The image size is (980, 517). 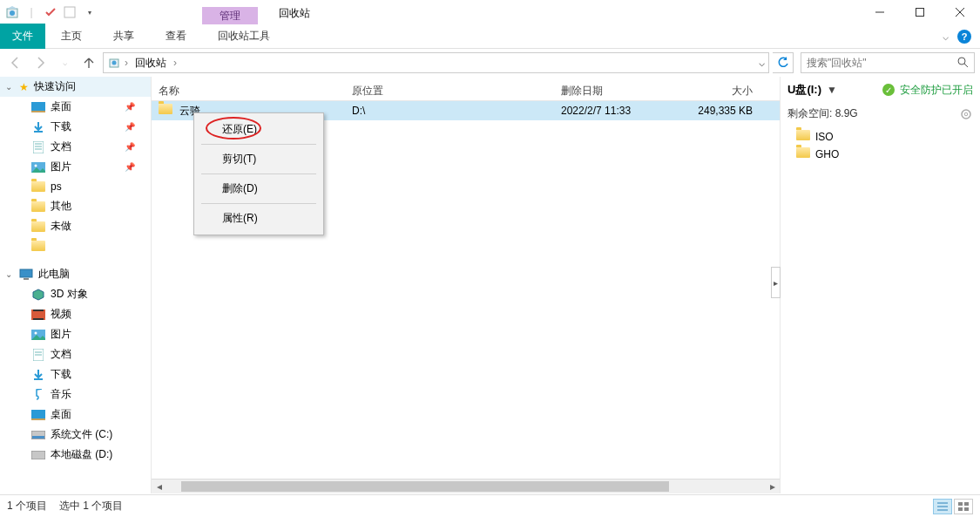 What do you see at coordinates (159, 486) in the screenshot?
I see `scroll-left-icon: ◂` at bounding box center [159, 486].